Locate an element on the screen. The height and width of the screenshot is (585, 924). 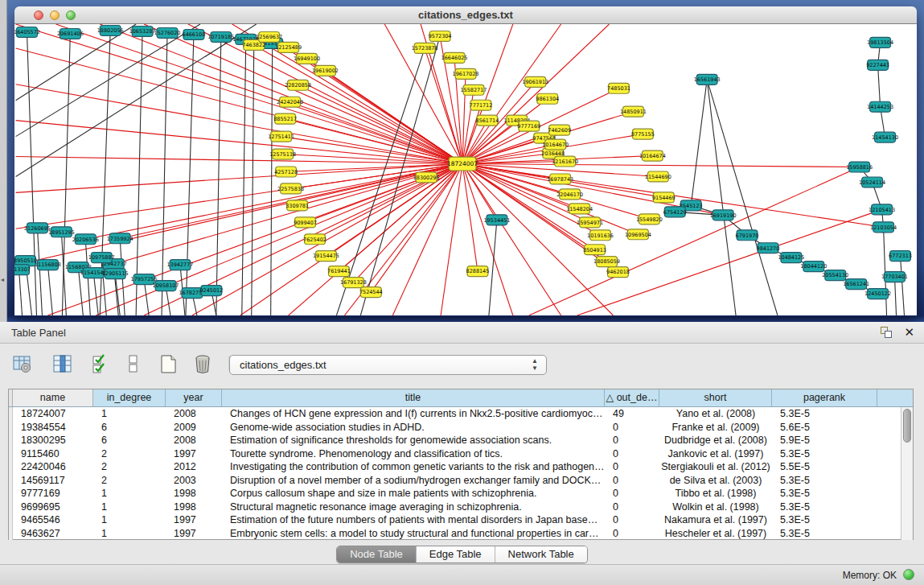
network-node: 12575138 is located at coordinates (283, 154).